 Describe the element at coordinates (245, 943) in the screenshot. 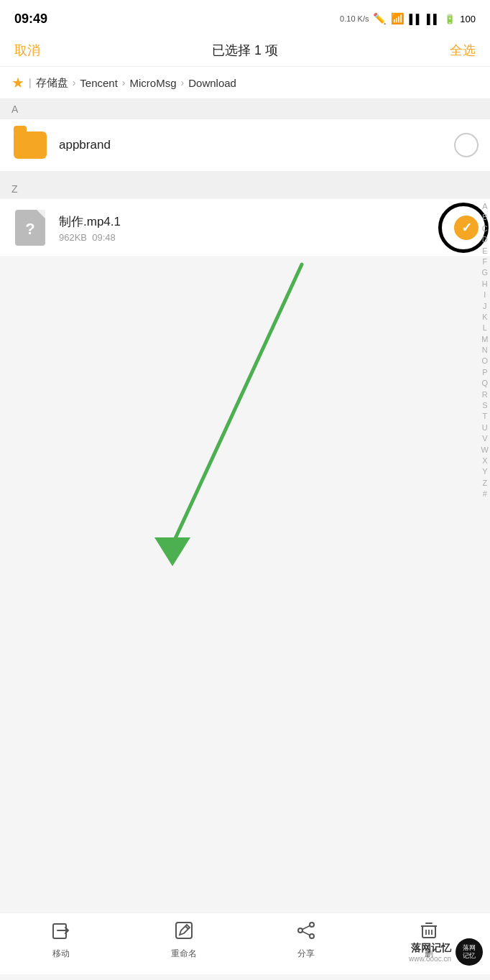

I see `bottom-toolbar: 移动 重命名 分享` at that location.